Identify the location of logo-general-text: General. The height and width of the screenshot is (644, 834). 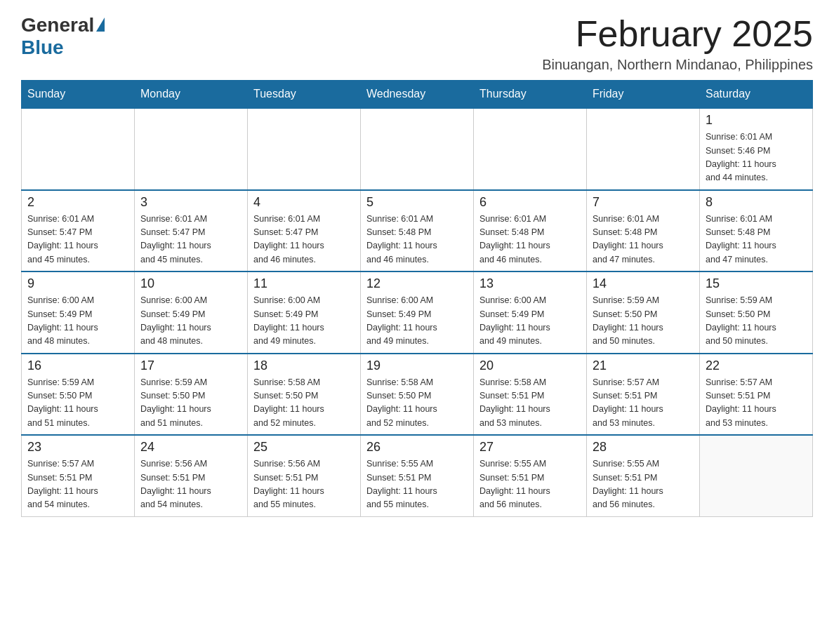
(63, 25).